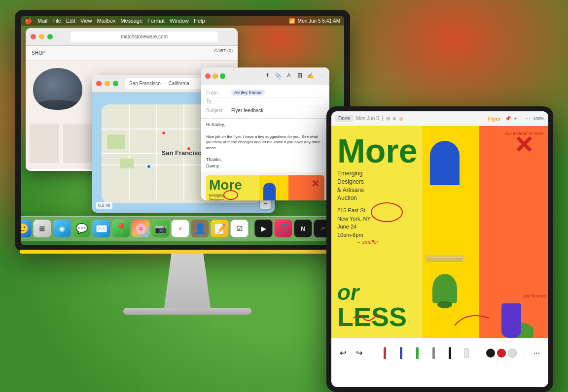 The image size is (568, 392). I want to click on menu-message: Message, so click(131, 21).